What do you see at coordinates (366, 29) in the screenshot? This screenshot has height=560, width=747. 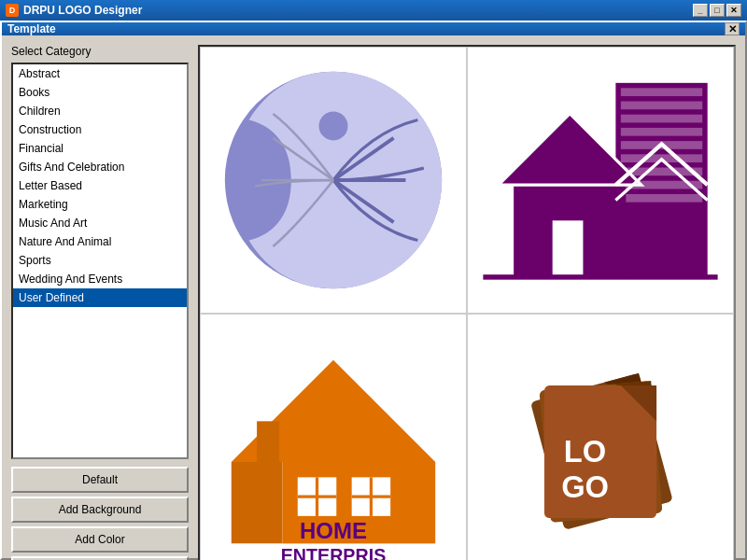 I see `dialog-title: Template` at bounding box center [366, 29].